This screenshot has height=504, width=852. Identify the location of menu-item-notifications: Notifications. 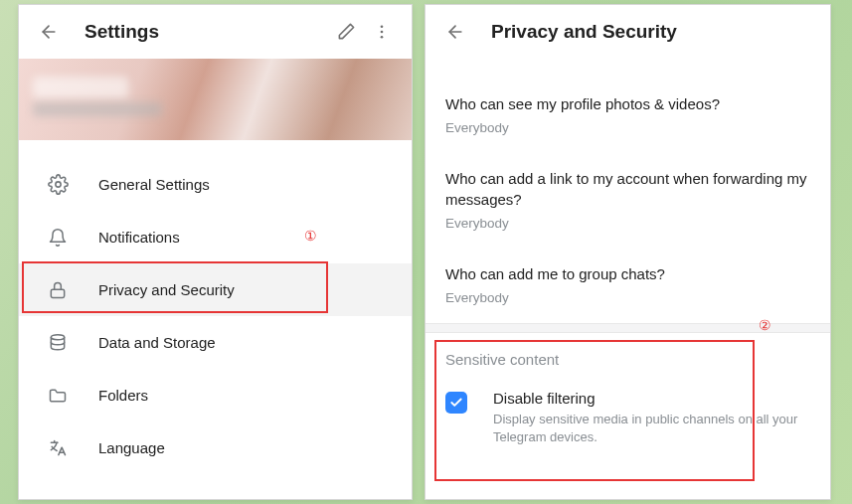
(215, 237).